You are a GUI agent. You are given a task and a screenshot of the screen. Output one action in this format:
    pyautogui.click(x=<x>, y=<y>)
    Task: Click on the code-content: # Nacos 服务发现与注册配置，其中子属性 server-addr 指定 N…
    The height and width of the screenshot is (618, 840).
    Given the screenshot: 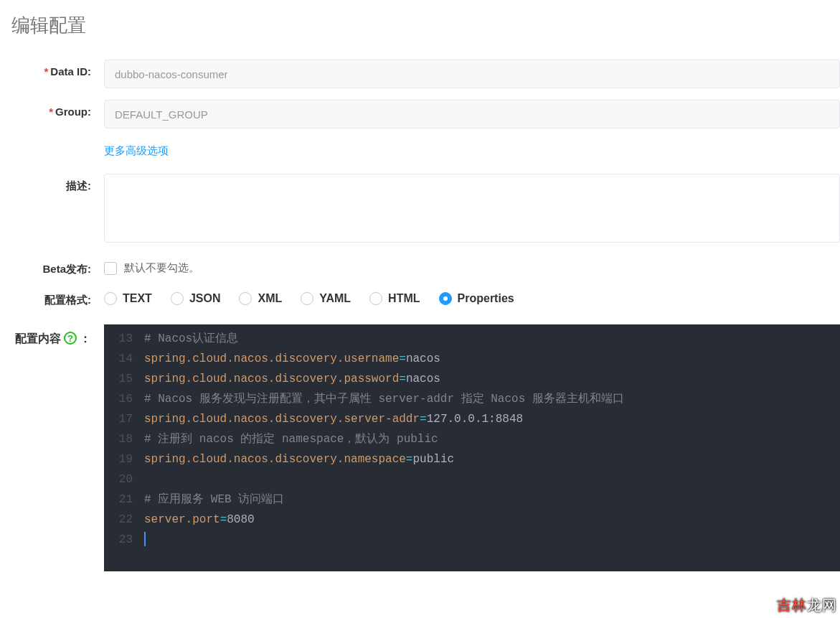 What is the action you would take?
    pyautogui.click(x=492, y=399)
    